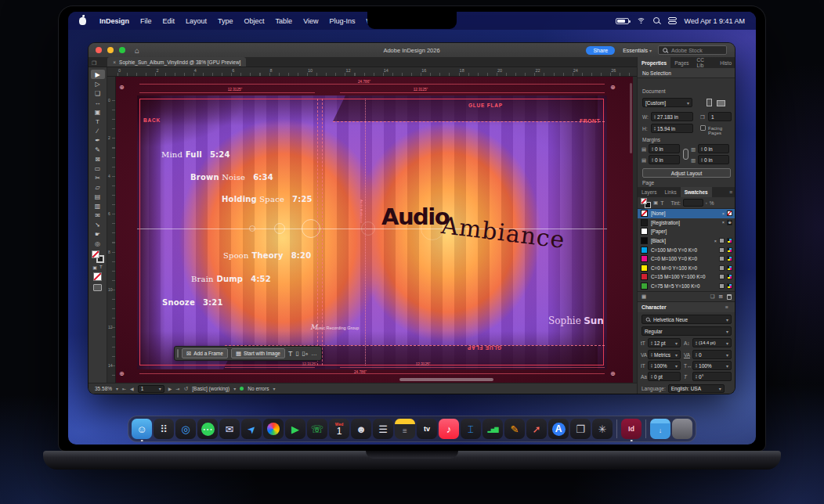 Image resolution: width=824 pixels, height=504 pixels. What do you see at coordinates (686, 232) in the screenshot?
I see `swatch-row: [Paper]` at bounding box center [686, 232].